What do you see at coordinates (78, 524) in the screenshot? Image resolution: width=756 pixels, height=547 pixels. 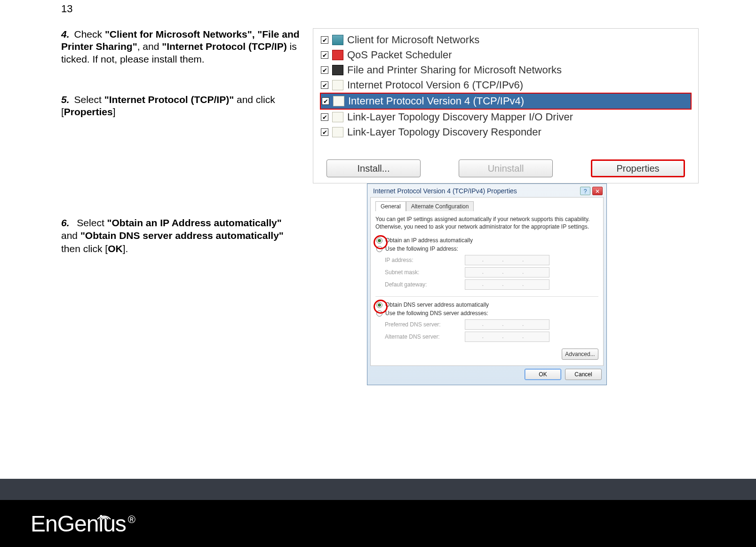 I see `logo-gen: Gen` at bounding box center [78, 524].